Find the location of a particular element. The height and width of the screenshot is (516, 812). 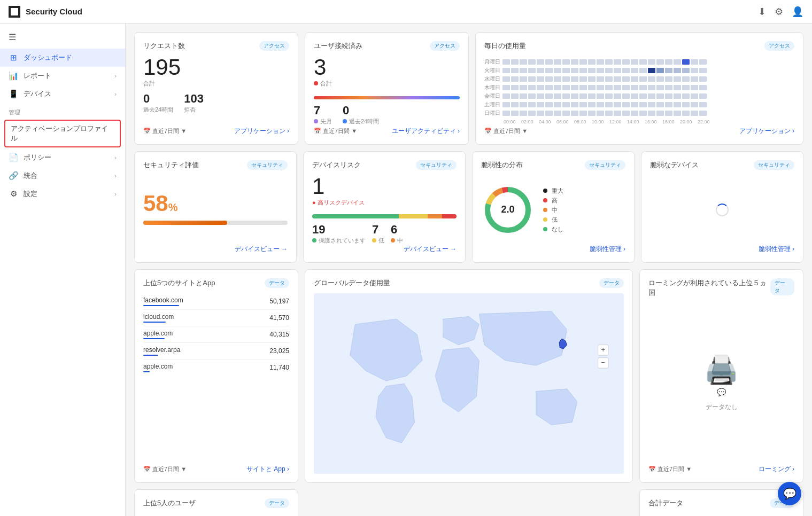

sidebar-item-dashboard: ⊞ ダッシュボード is located at coordinates (63, 58).